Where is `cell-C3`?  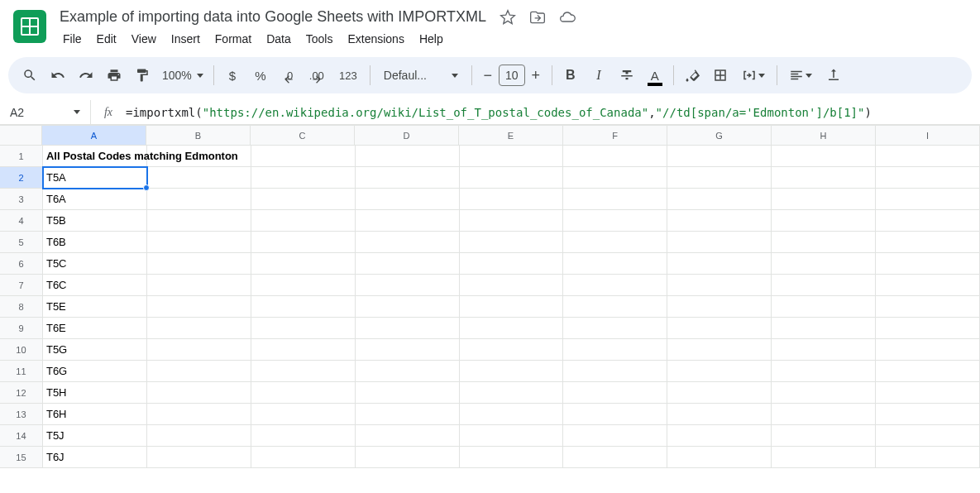
cell-C3 is located at coordinates (304, 199).